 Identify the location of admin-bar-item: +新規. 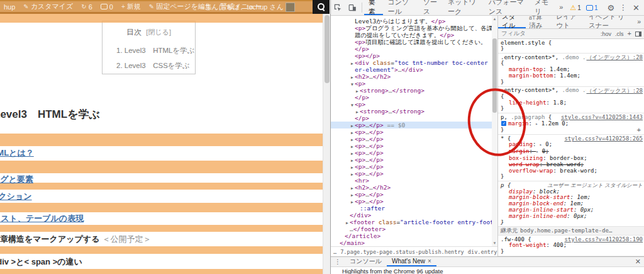
(131, 6).